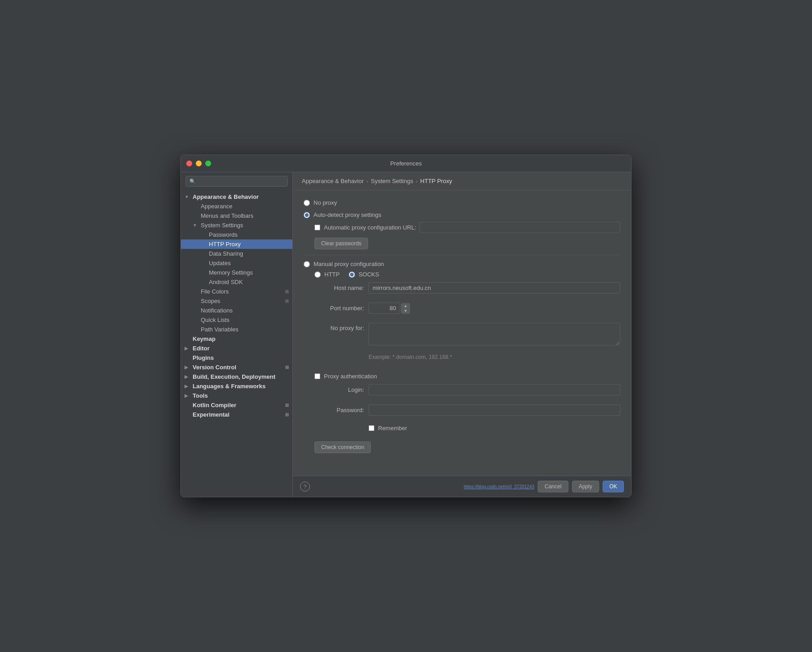 This screenshot has width=812, height=652. I want to click on sidebar-item-http-proxy: HTTP Proxy, so click(236, 244).